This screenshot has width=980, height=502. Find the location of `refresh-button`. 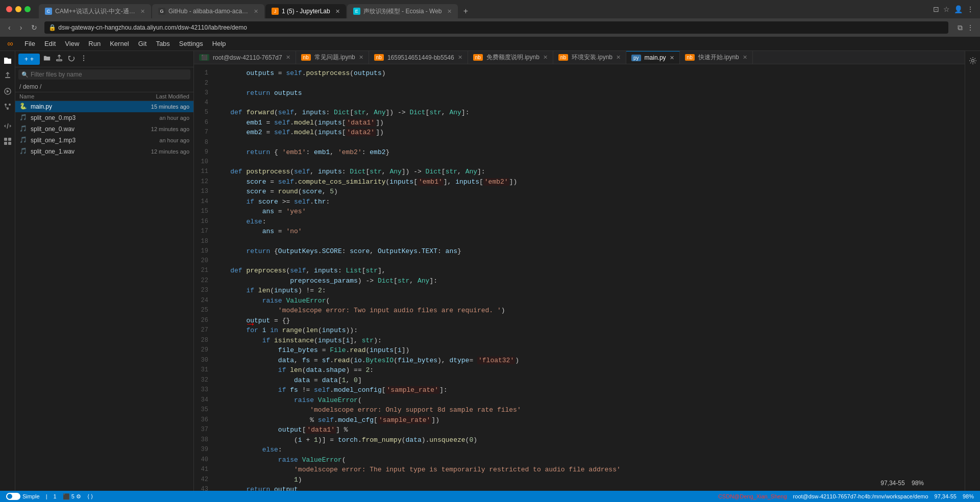

refresh-button is located at coordinates (71, 59).